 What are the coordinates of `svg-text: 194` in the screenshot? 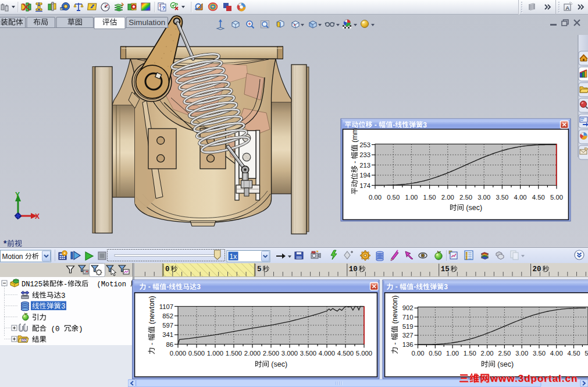 It's located at (365, 175).